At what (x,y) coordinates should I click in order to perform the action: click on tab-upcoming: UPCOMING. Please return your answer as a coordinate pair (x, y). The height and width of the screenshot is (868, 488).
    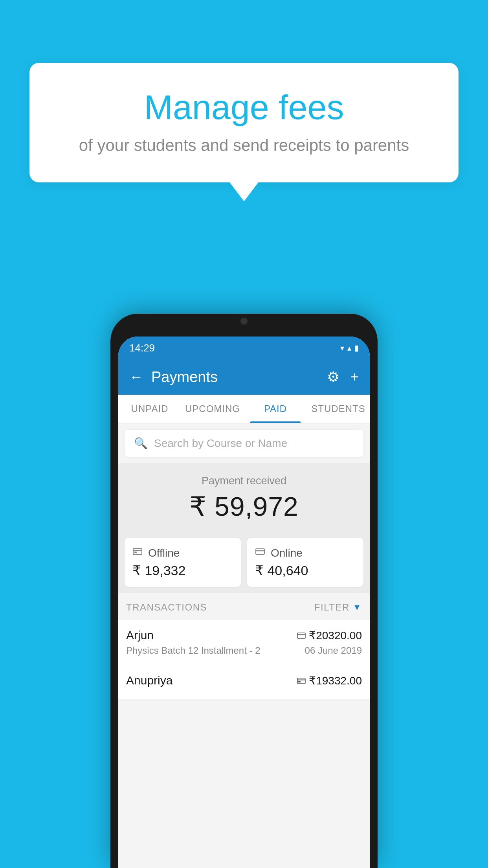
    Looking at the image, I should click on (213, 409).